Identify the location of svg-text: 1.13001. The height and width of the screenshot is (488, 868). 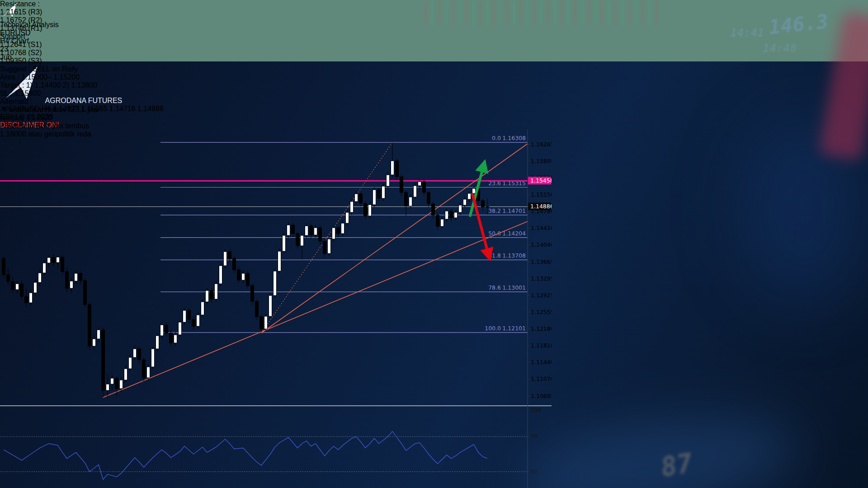
(514, 287).